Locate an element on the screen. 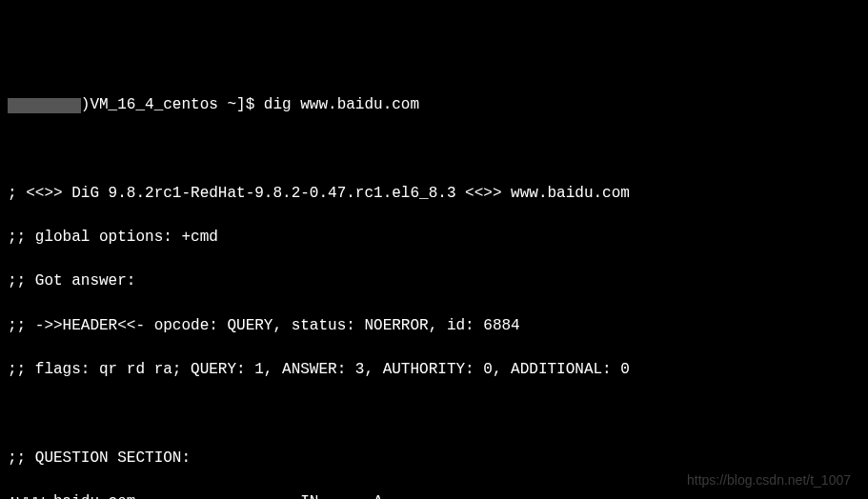 This screenshot has width=868, height=499. dig-flags: ;; flags: qr rd ra; QUERY: 1, ANSWER: 3,… is located at coordinates (434, 369).